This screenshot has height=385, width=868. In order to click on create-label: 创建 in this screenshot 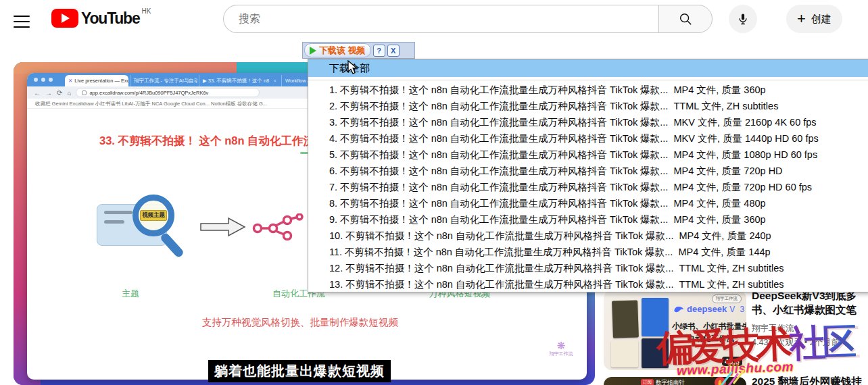, I will do `click(821, 19)`.